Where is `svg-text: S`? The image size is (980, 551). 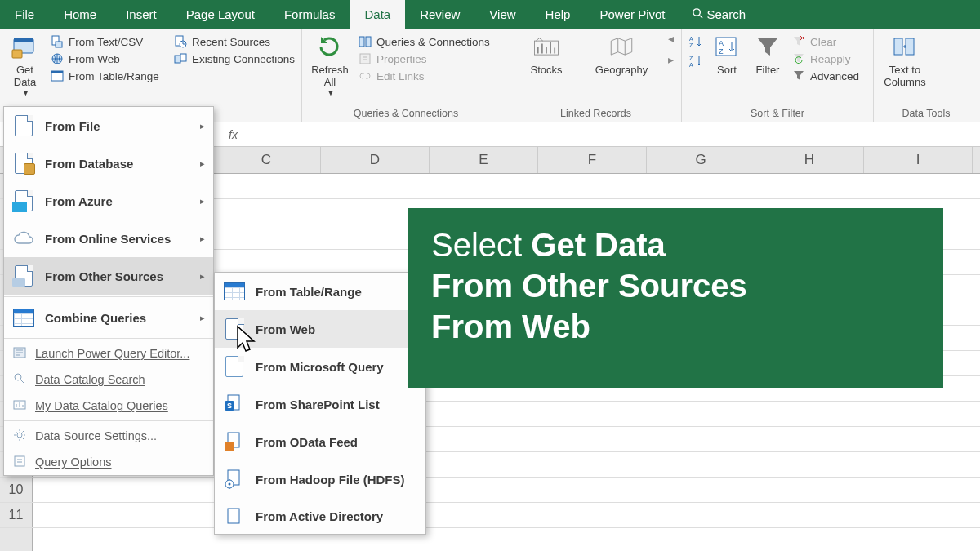
svg-text: S is located at coordinates (229, 406).